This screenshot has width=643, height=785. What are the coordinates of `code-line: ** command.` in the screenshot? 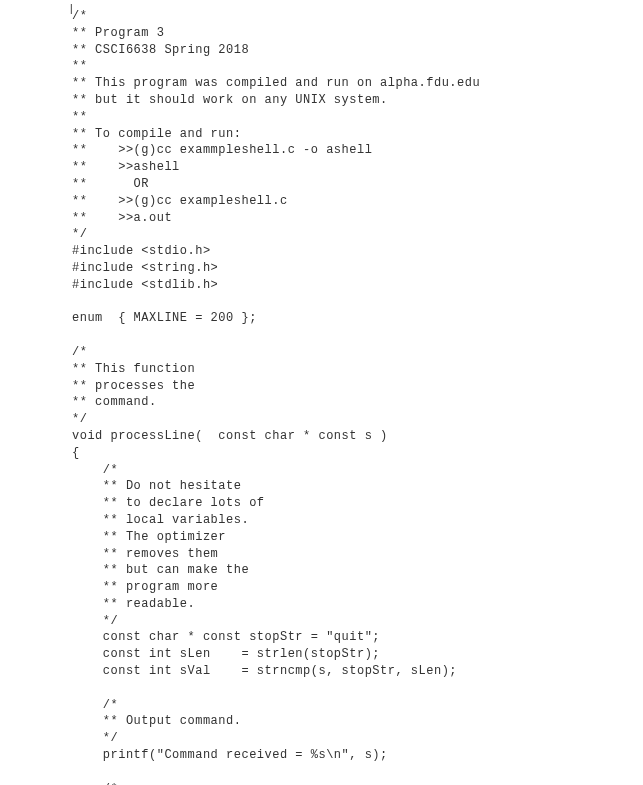 It's located at (358, 402).